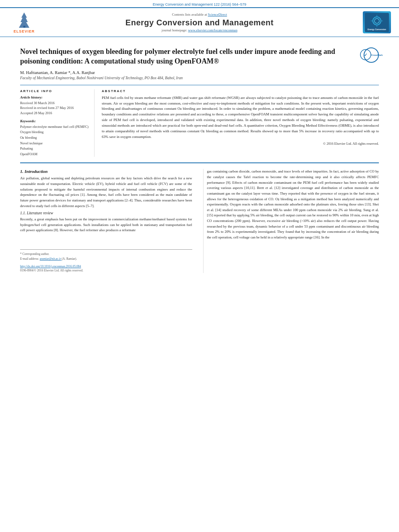  I want to click on body-right-col: gas containing carbon dioxide, carbon mo…, so click(291, 221).